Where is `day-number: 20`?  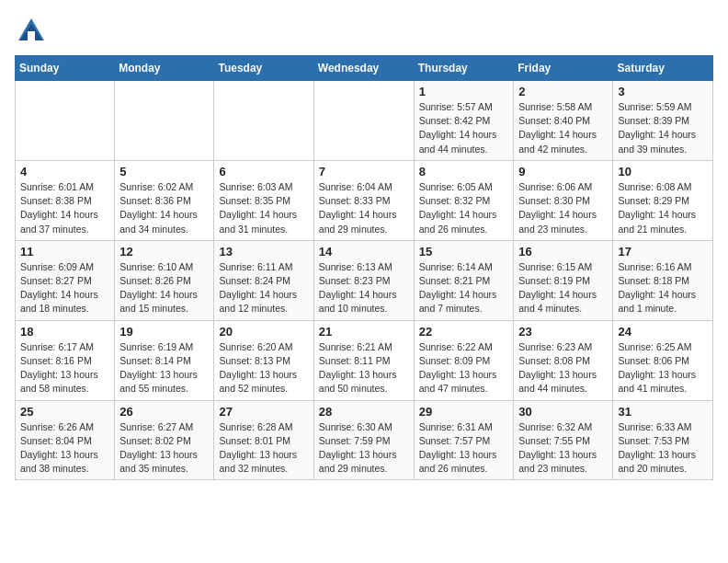 day-number: 20 is located at coordinates (263, 331).